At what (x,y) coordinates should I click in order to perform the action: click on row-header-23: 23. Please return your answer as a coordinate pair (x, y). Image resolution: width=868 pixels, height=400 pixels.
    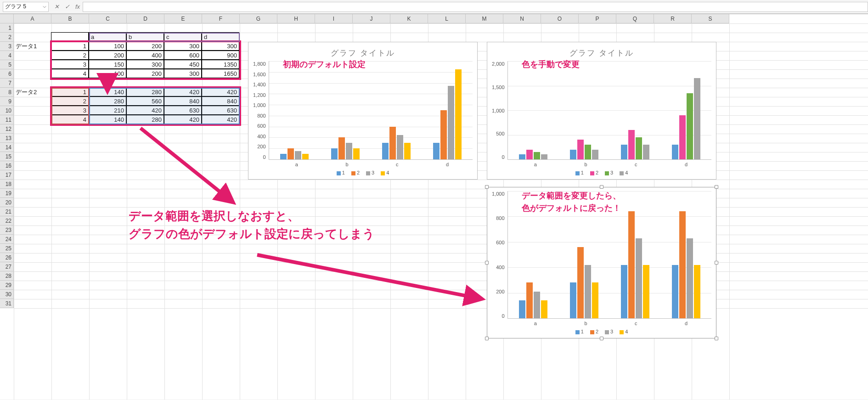
    Looking at the image, I should click on (7, 230).